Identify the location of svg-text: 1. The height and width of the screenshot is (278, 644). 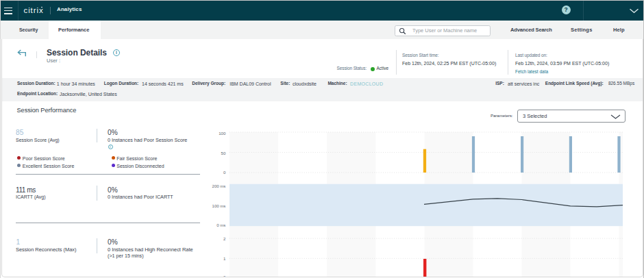
(225, 259).